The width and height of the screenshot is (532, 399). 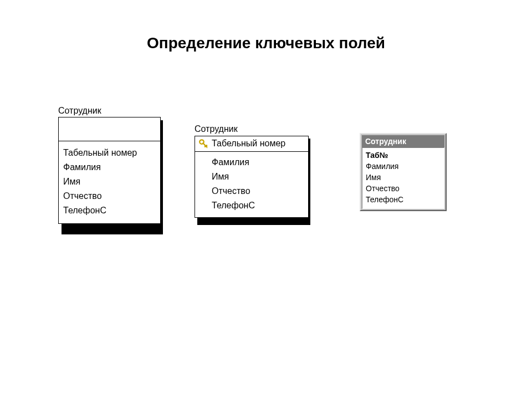 What do you see at coordinates (110, 153) in the screenshot?
I see `table1-field: Табельный номер` at bounding box center [110, 153].